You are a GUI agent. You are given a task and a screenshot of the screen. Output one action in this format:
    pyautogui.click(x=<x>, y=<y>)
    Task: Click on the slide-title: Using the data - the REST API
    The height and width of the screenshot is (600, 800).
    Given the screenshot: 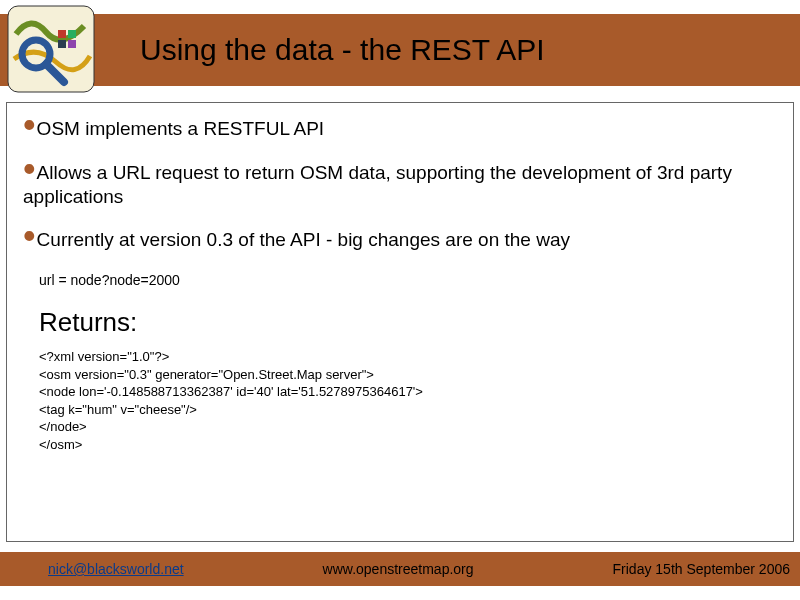 What is the action you would take?
    pyautogui.click(x=342, y=50)
    